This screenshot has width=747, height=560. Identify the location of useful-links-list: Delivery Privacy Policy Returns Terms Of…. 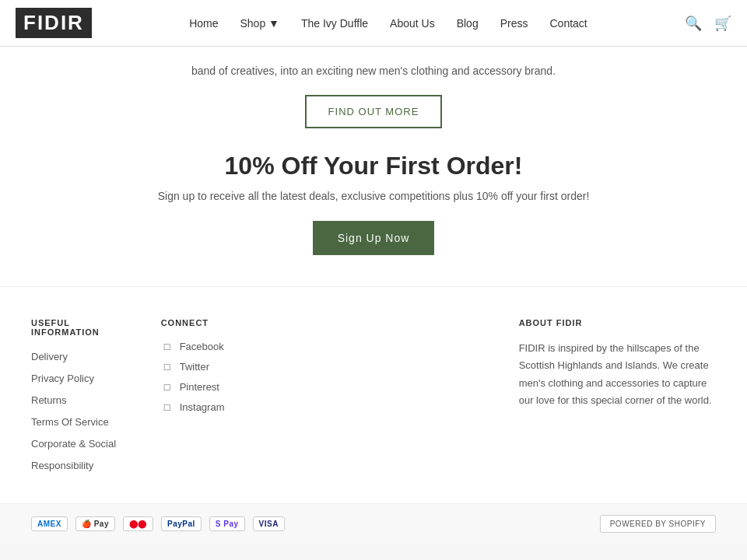
(81, 411).